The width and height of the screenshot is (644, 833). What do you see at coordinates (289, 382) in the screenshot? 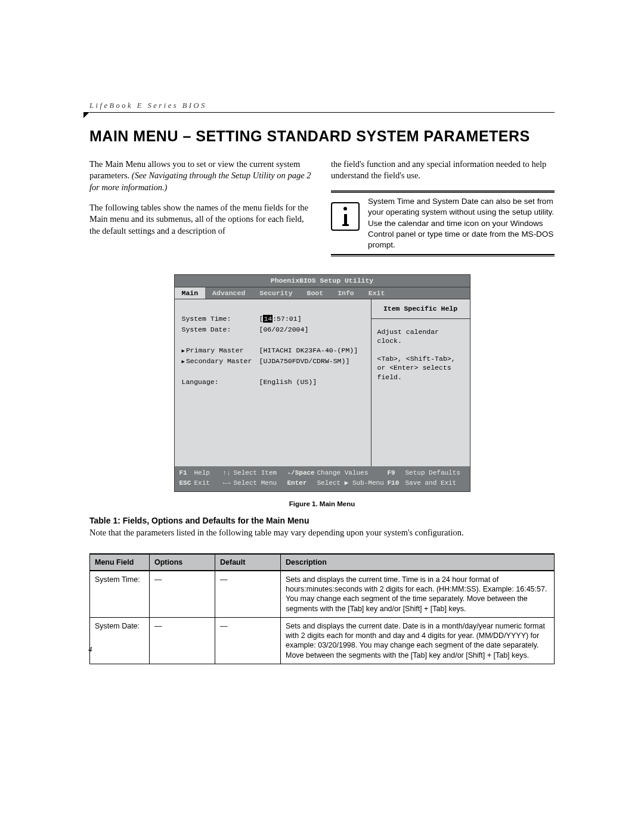
I see `bios-language-value: [English (US)]` at bounding box center [289, 382].